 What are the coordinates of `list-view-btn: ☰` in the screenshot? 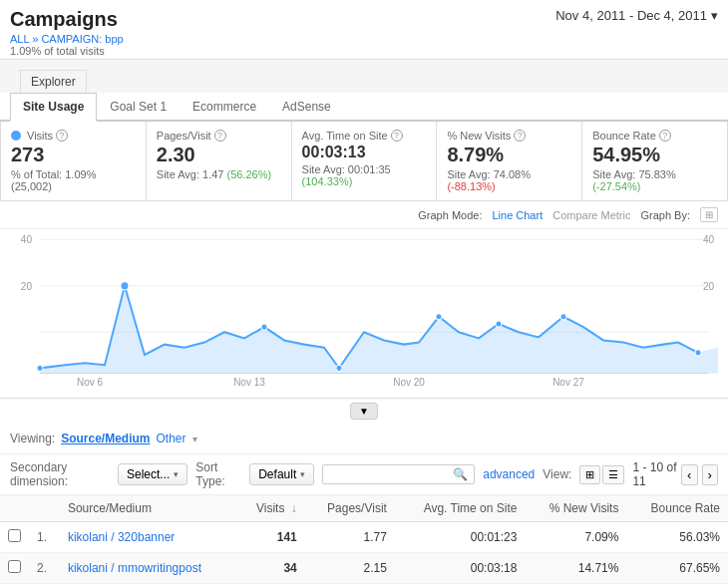 It's located at (613, 474).